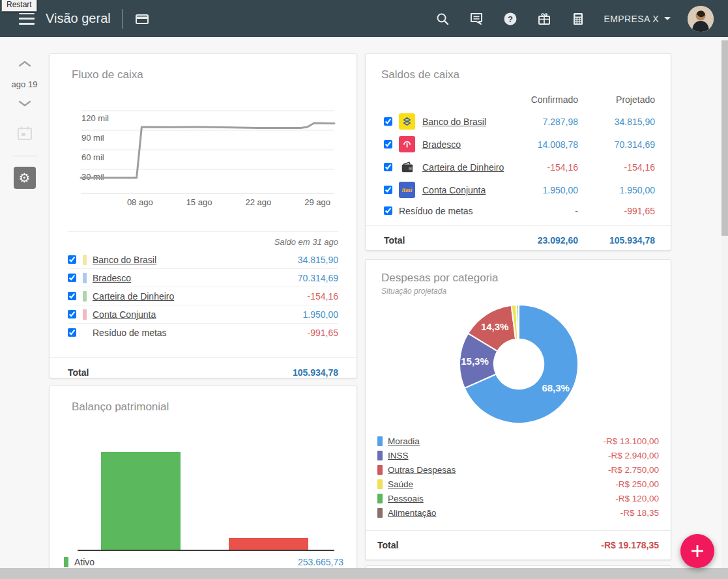 The width and height of the screenshot is (728, 579). Describe the element at coordinates (631, 19) in the screenshot. I see `company-name: EMPRESA X` at that location.